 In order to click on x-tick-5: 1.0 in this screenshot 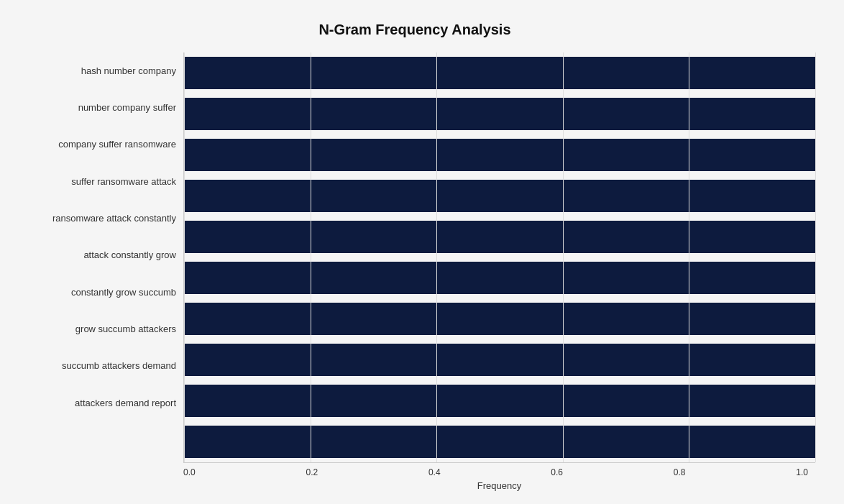, I will do `click(802, 472)`.